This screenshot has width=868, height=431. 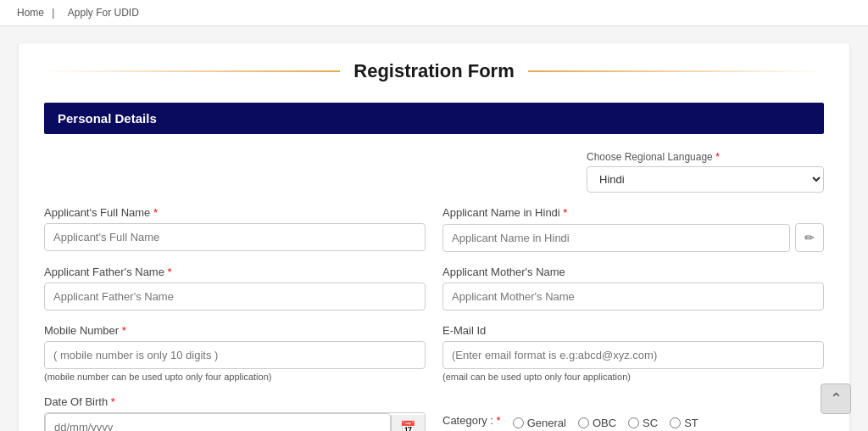 What do you see at coordinates (434, 353) in the screenshot?
I see `row-contact: Mobile Number * (mobile number can be us…` at bounding box center [434, 353].